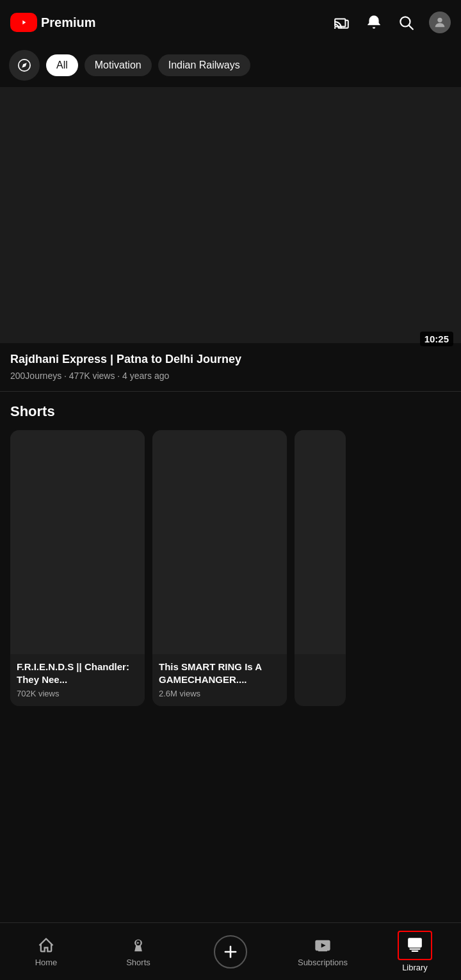  What do you see at coordinates (440, 22) in the screenshot?
I see `account-icon` at bounding box center [440, 22].